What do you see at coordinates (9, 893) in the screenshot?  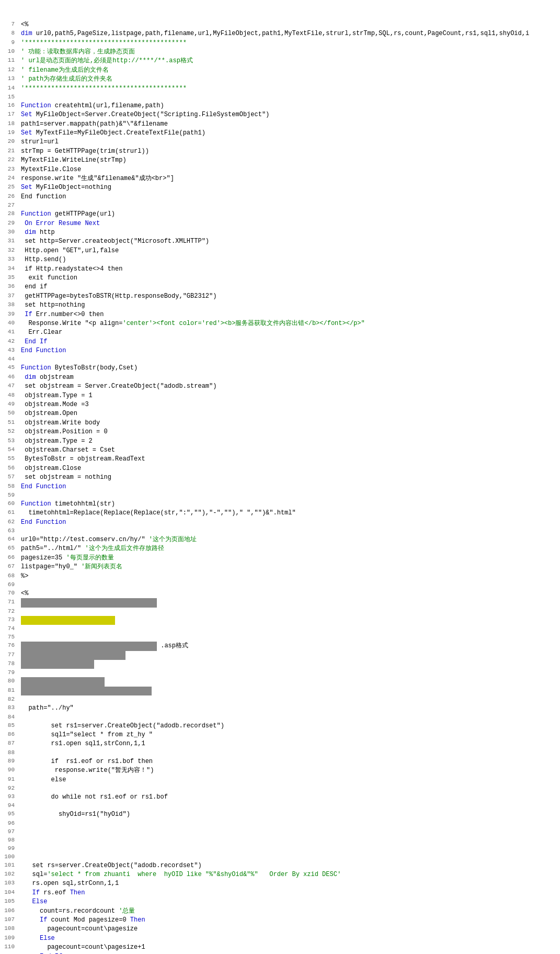 I see `line-number: 104` at bounding box center [9, 893].